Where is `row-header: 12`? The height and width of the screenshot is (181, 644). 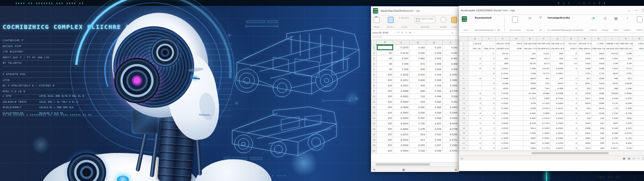
row-header: 12 is located at coordinates (464, 99).